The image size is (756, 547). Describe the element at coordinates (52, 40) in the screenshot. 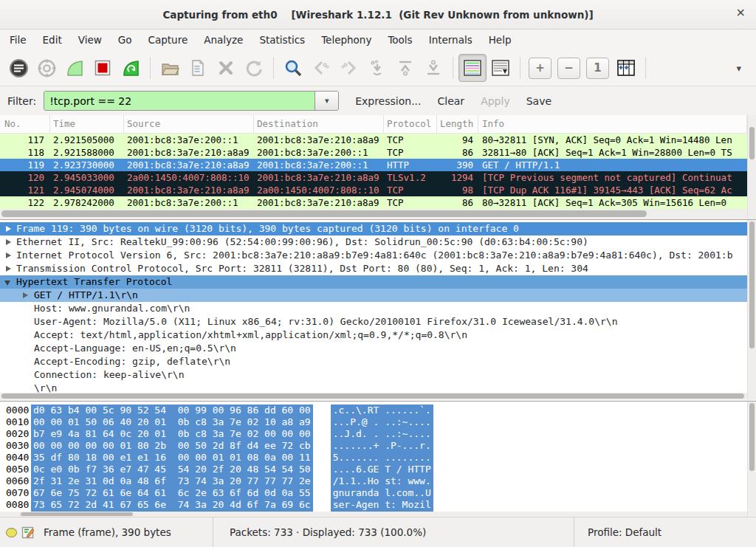

I see `menu-item-edit: Edit` at that location.